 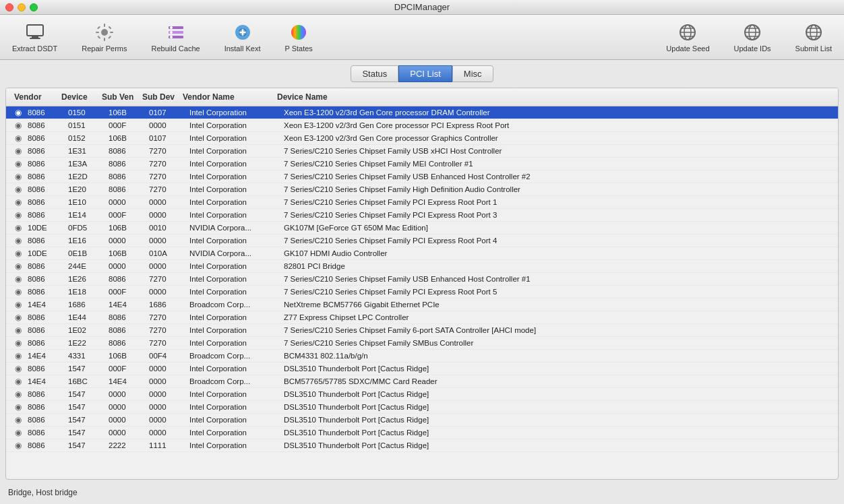 I want to click on row-dname: 7 Series/C210 Series Chipset Family USB …, so click(x=557, y=177).